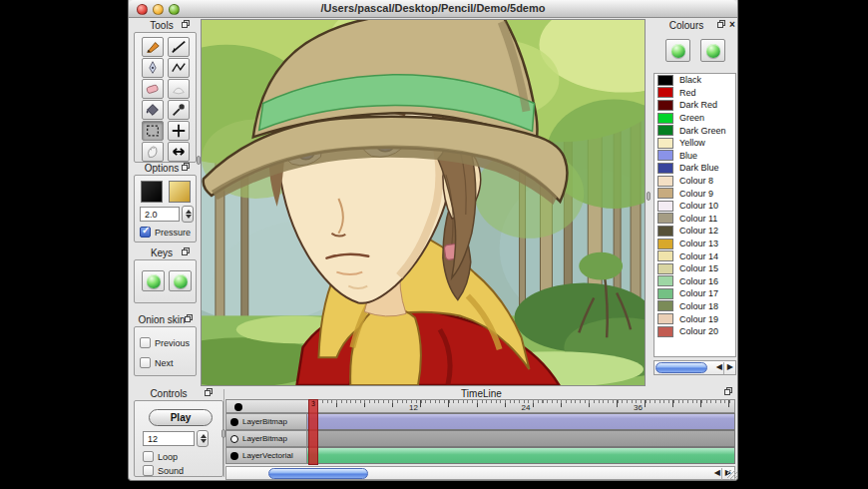  I want to click on colour-item: Dark Green, so click(694, 130).